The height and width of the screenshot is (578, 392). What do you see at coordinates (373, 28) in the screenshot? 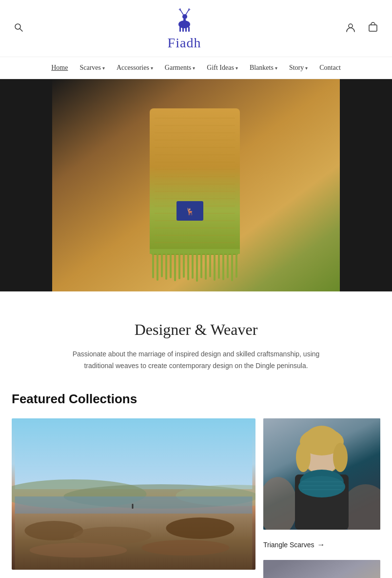
I see `cart-button` at bounding box center [373, 28].